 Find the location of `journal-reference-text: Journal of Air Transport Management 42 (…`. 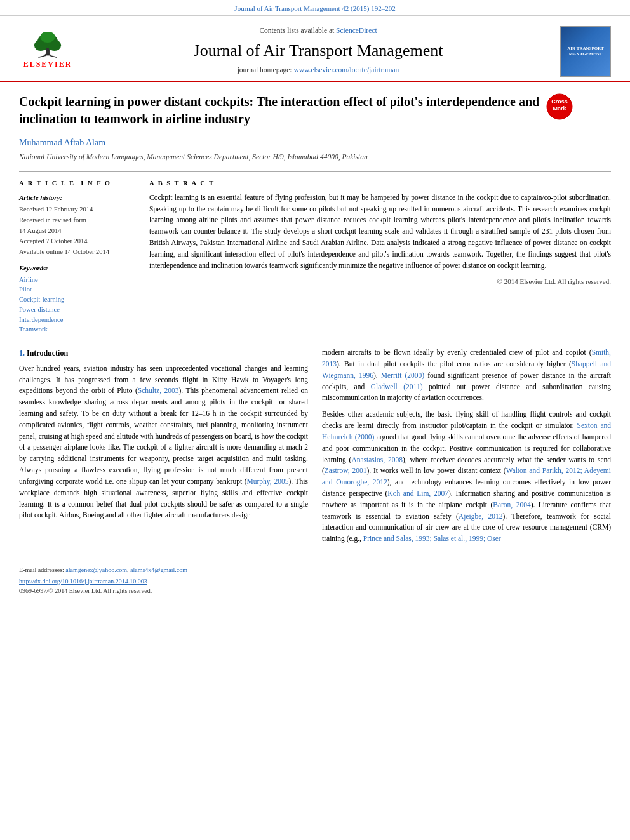

journal-reference-text: Journal of Air Transport Management 42 (… is located at coordinates (315, 8).